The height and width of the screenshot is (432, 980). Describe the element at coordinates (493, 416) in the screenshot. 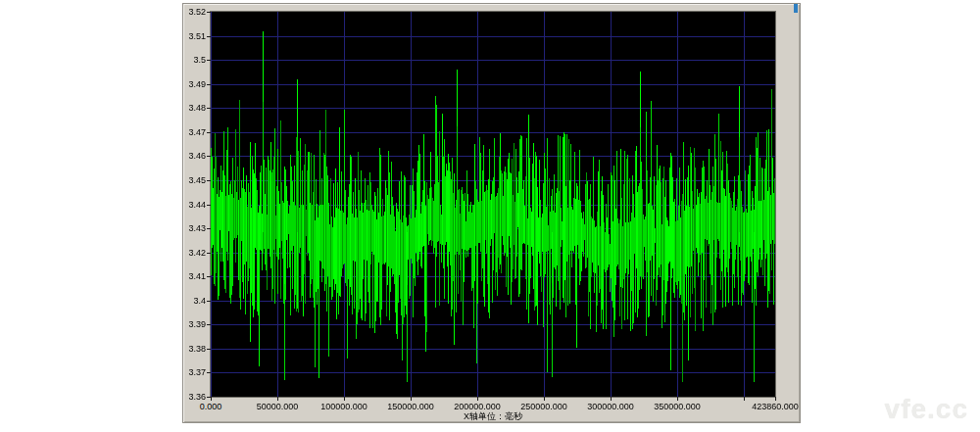

I see `x-axis-unit-label: X轴单位：毫秒` at that location.